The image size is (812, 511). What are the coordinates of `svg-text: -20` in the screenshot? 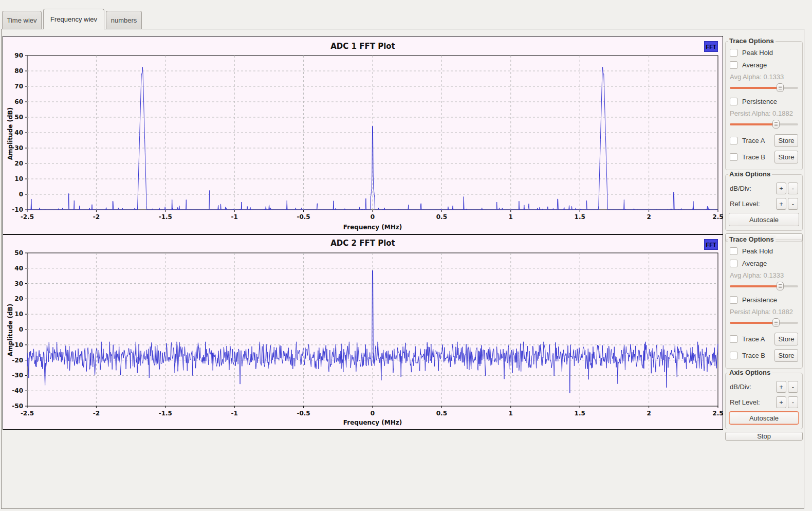 It's located at (17, 360).